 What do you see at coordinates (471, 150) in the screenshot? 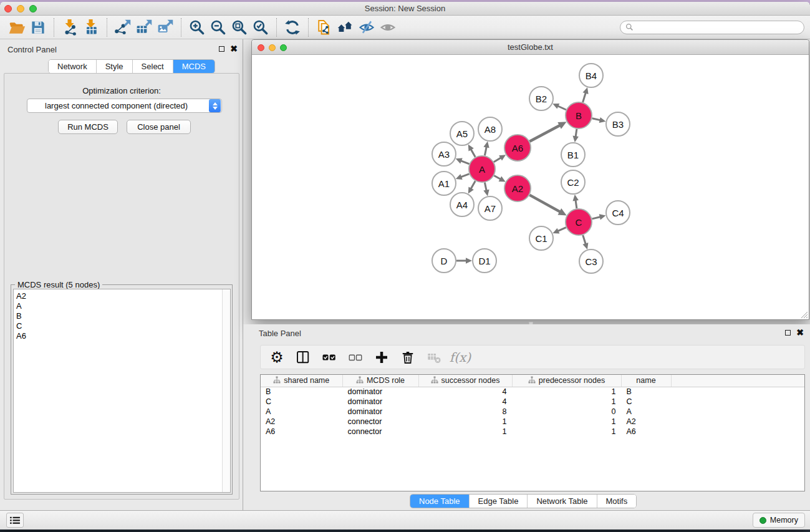
I see `graph-edge-A-A5` at bounding box center [471, 150].